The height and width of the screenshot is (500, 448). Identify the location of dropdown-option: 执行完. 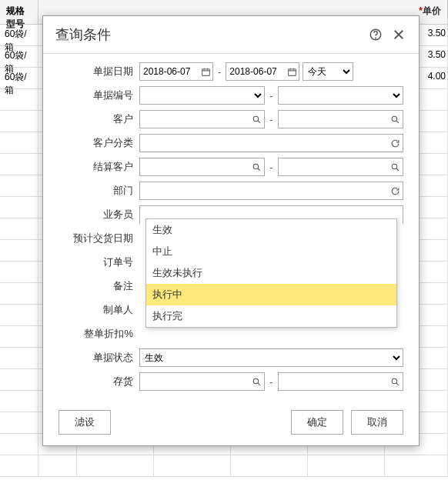
(271, 316).